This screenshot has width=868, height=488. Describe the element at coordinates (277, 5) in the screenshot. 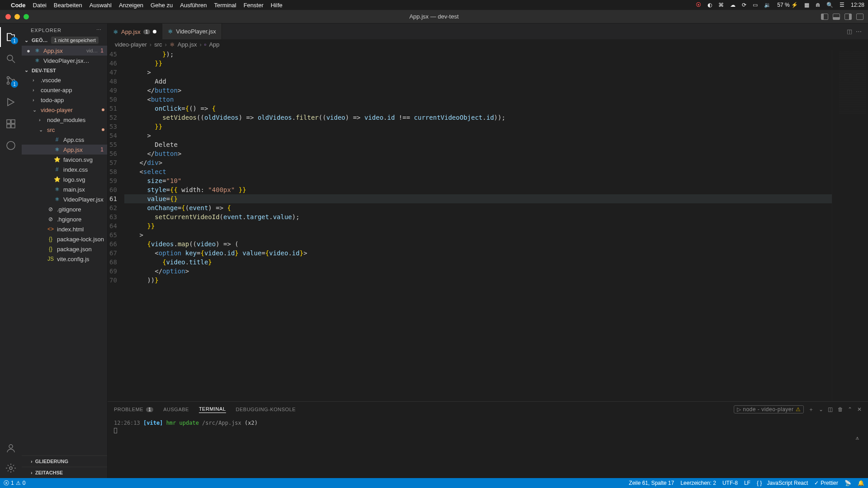

I see `menubar-hilfe: Hilfe` at that location.